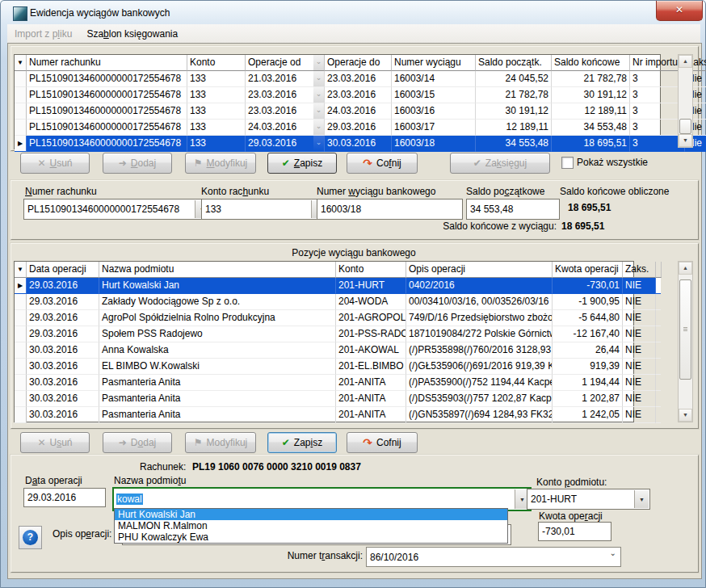 This screenshot has width=706, height=588. What do you see at coordinates (480, 383) in the screenshot?
I see `cell: (/)PA535900(/)752 1194,44 Kacpe` at bounding box center [480, 383].